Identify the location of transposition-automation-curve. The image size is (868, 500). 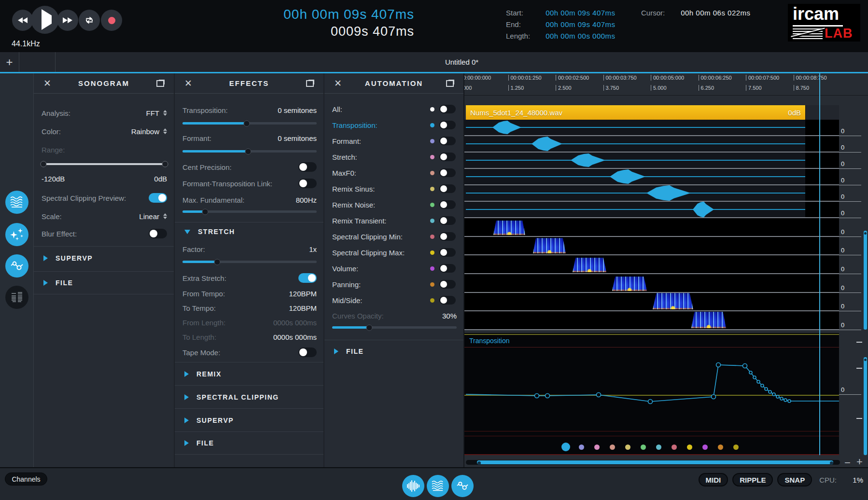
(652, 394).